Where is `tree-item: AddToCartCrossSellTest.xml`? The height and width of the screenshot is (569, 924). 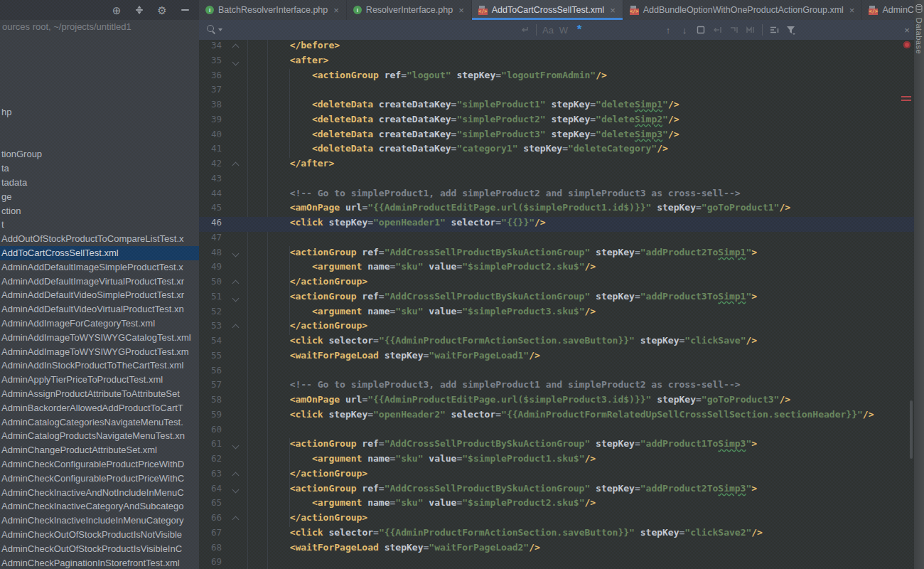
tree-item: AddToCartCrossSellTest.xml is located at coordinates (100, 253).